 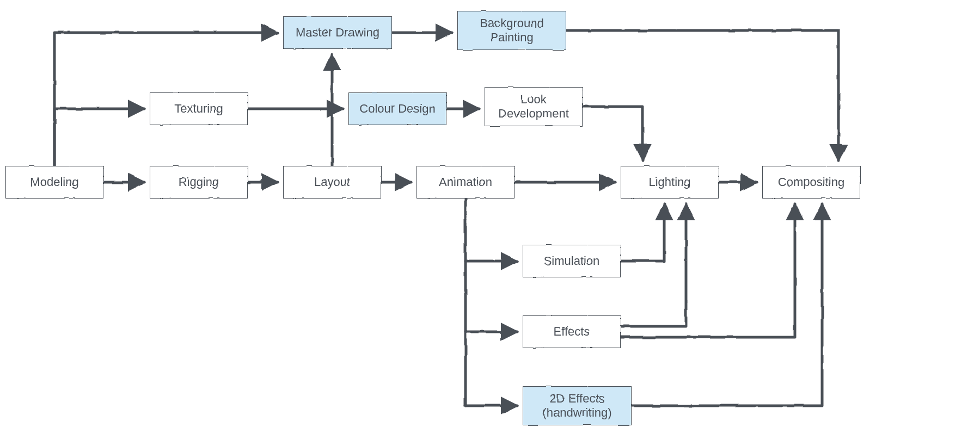 I want to click on node-background-painting: Background Painting, so click(x=512, y=30).